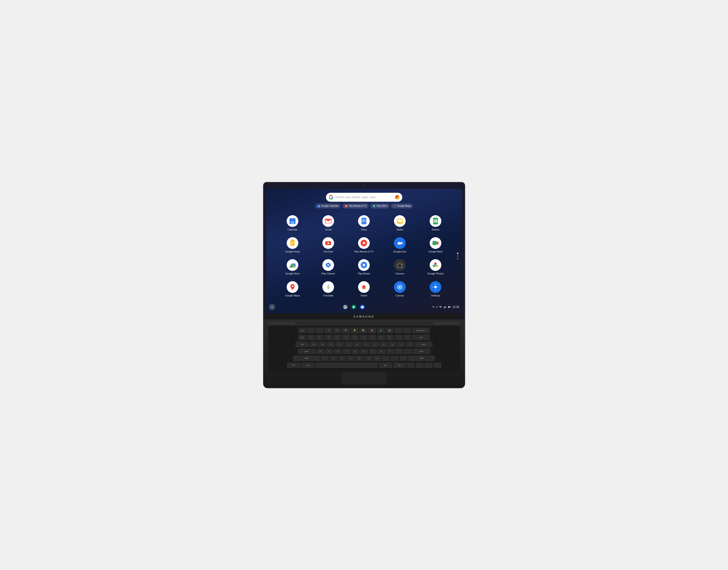 The image size is (728, 570). I want to click on key-j: j, so click(373, 352).